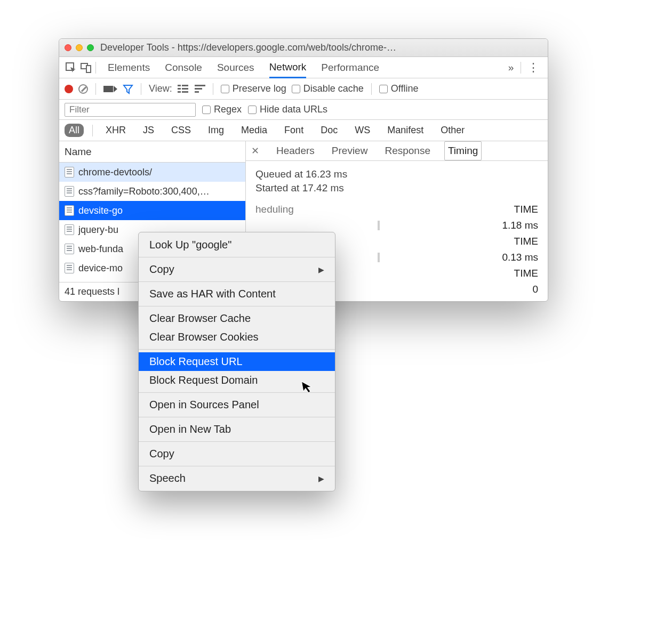  What do you see at coordinates (98, 230) in the screenshot?
I see `request-name: jquery-bu` at bounding box center [98, 230].